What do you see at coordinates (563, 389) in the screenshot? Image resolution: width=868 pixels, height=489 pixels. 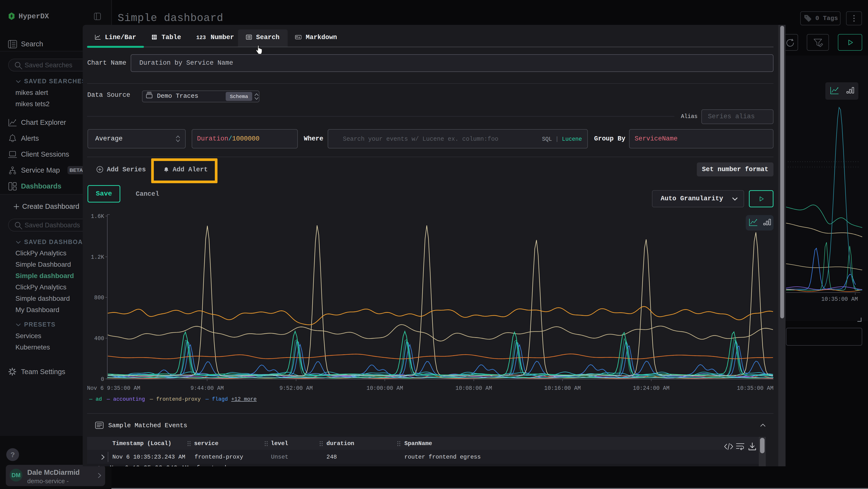 I see `svg-text: 10:16:00 AM` at bounding box center [563, 389].